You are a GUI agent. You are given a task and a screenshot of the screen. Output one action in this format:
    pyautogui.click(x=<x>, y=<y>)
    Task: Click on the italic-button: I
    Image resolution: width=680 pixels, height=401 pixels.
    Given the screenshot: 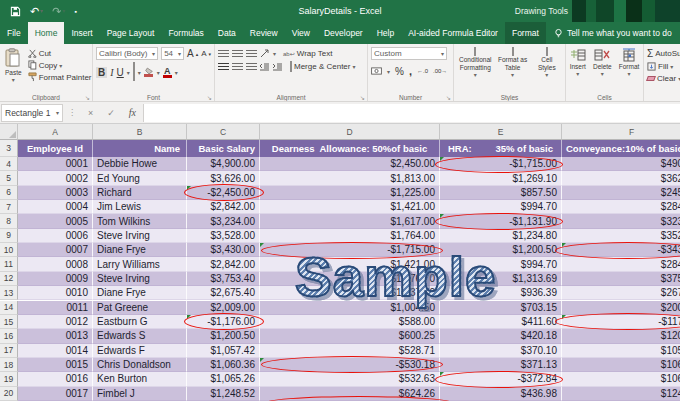 What is the action you would take?
    pyautogui.click(x=112, y=72)
    